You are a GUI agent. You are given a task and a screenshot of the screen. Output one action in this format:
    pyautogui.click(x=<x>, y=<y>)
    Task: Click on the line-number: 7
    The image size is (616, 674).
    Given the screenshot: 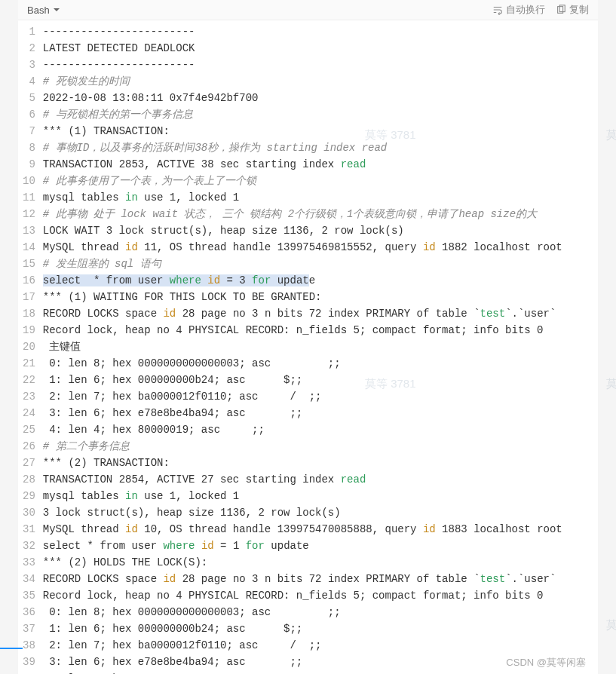 What is the action you would take?
    pyautogui.click(x=29, y=131)
    